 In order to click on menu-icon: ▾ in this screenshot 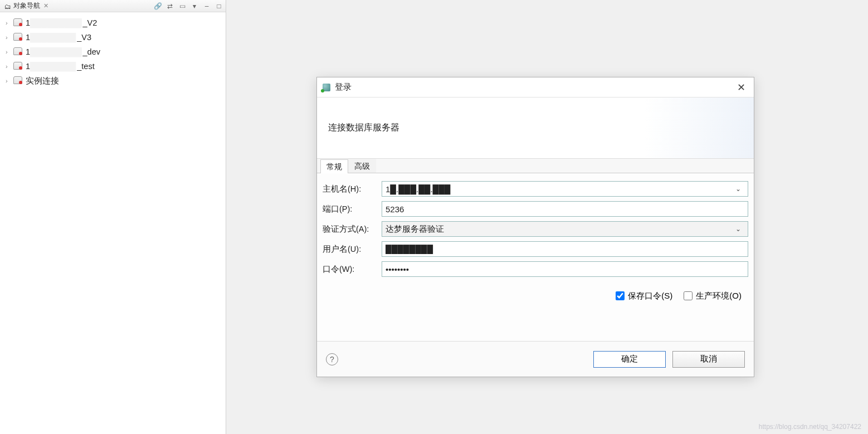, I will do `click(194, 6)`.